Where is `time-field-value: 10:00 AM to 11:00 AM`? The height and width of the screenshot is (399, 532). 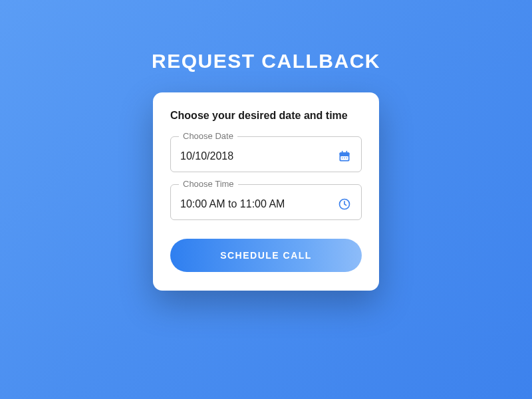 time-field-value: 10:00 AM to 11:00 AM is located at coordinates (233, 204).